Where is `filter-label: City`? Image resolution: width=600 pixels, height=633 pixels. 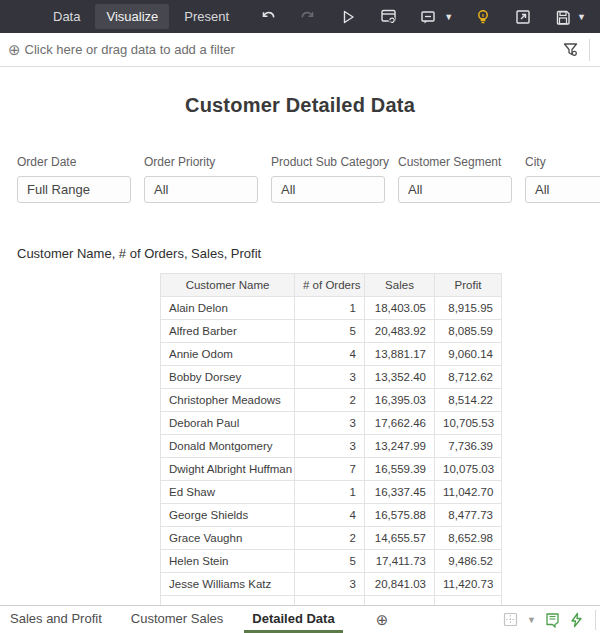
filter-label: City is located at coordinates (562, 162).